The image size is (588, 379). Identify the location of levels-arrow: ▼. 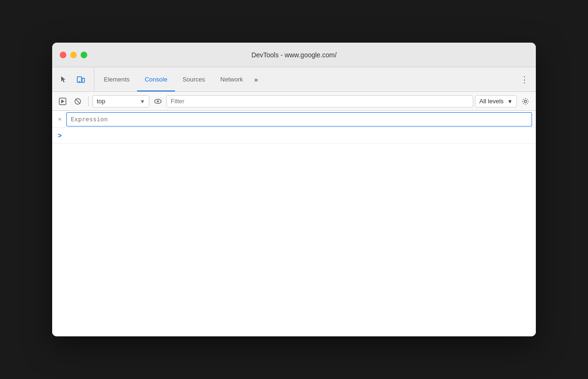
(510, 101).